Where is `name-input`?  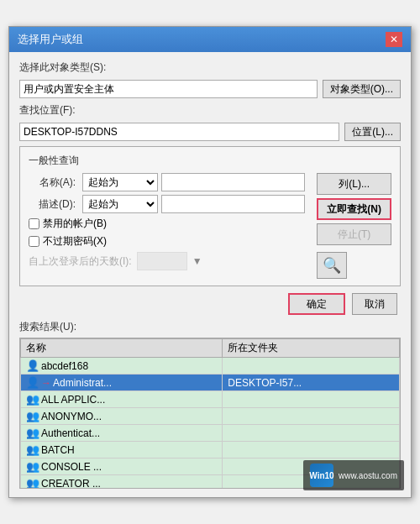
name-input is located at coordinates (234, 182).